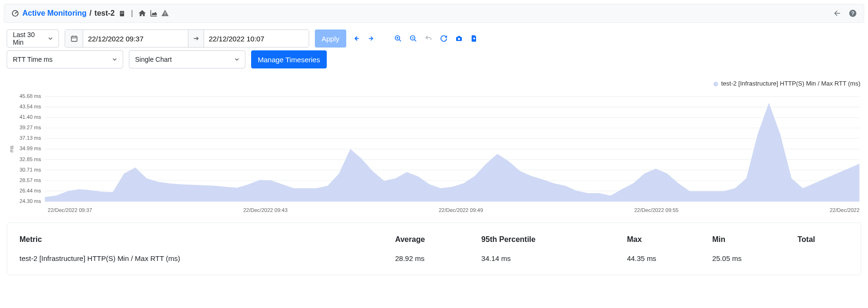 This screenshot has width=868, height=308. What do you see at coordinates (30, 138) in the screenshot?
I see `svg-text: 37.13 ms` at bounding box center [30, 138].